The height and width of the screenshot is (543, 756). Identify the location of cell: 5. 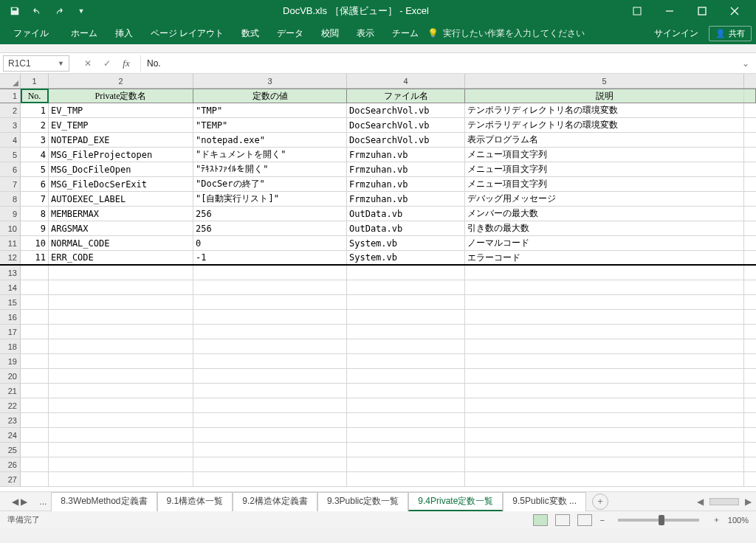
(35, 170).